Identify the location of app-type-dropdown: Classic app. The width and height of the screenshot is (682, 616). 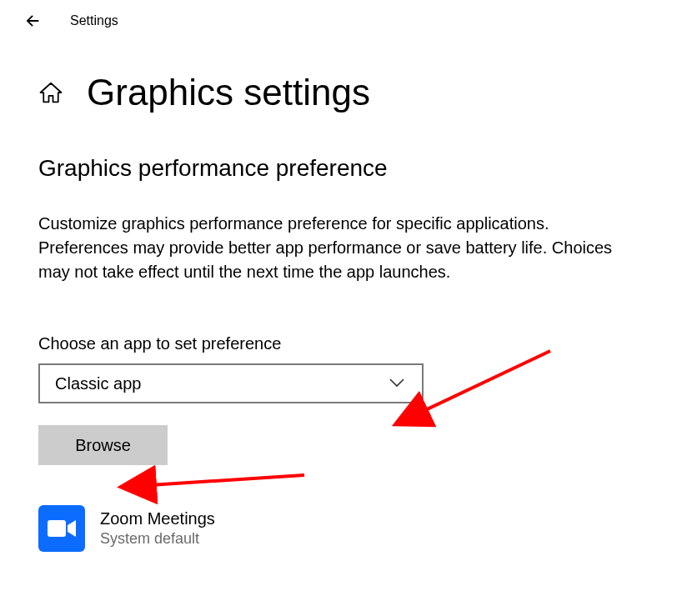
(231, 383).